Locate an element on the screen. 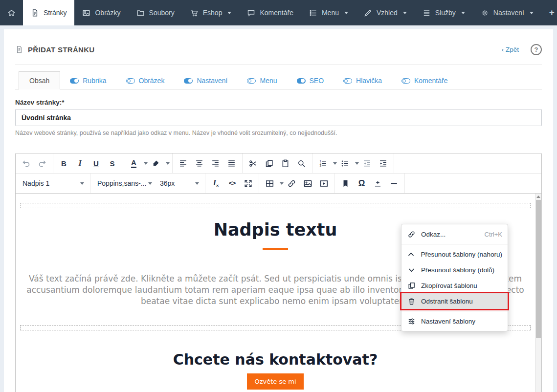 The height and width of the screenshot is (392, 557). fullscreen-icon is located at coordinates (248, 184).